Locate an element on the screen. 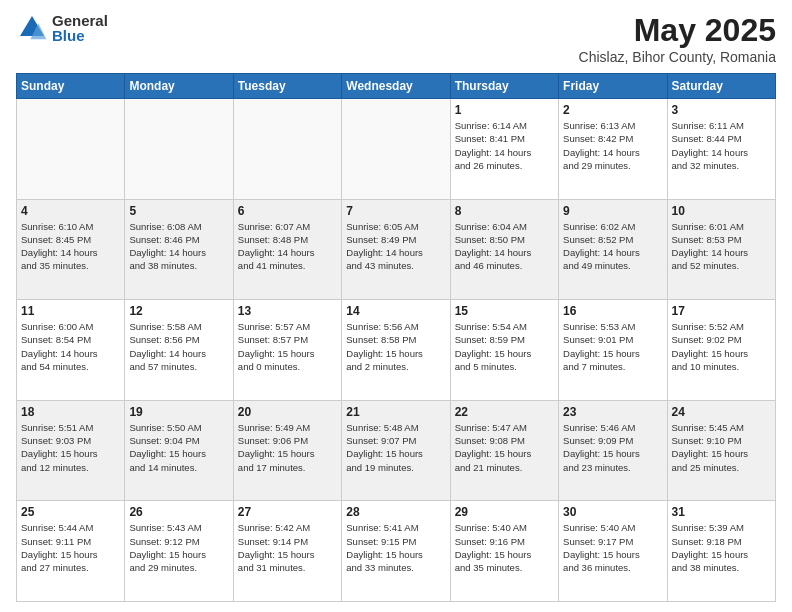  day-info: Sunrise: 5:40 AMSunset: 9:16 PMDaylight:… is located at coordinates (504, 548).